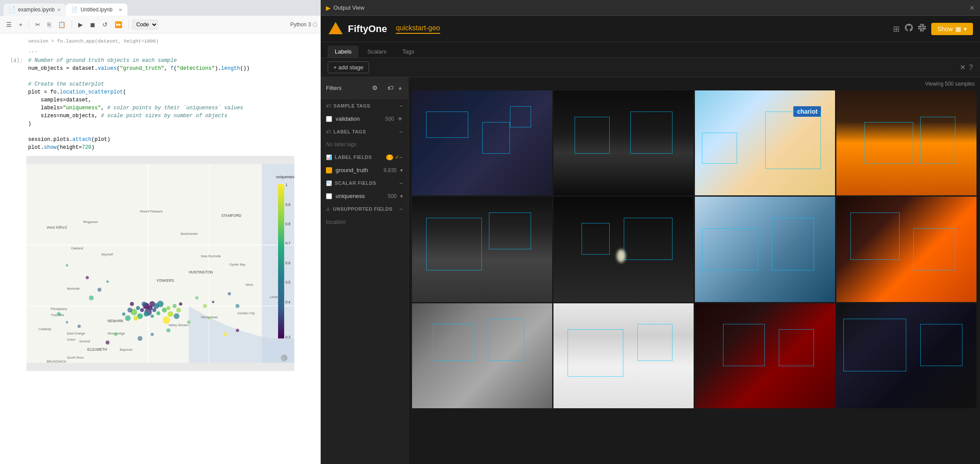 Image resolution: width=980 pixels, height=464 pixels. What do you see at coordinates (367, 29) in the screenshot?
I see `fo-app-title: FiftyOne` at bounding box center [367, 29].